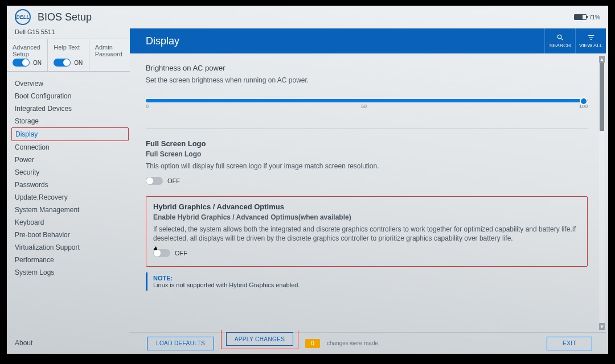 The image size is (615, 364). I want to click on hybrid-sub: Enable Hybrid Graphics / Advanced Optimu…, so click(367, 217).